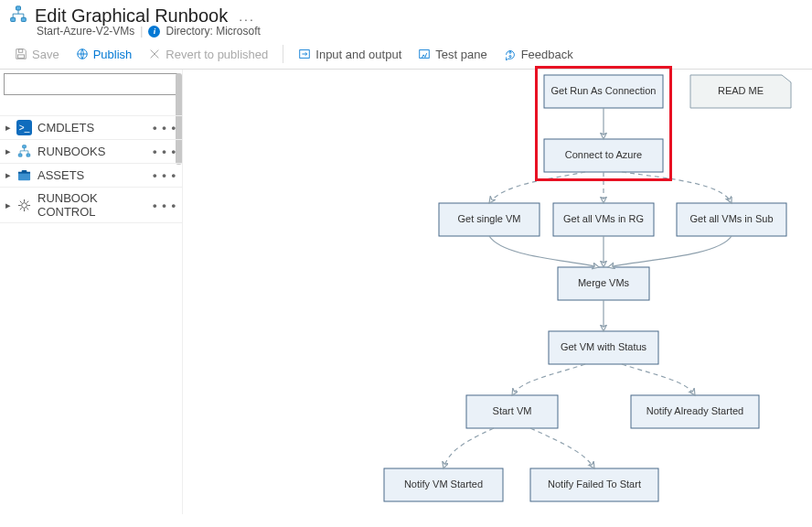 The image size is (812, 527). I want to click on node-notify-vm-started: Notify VM Started, so click(443, 485).